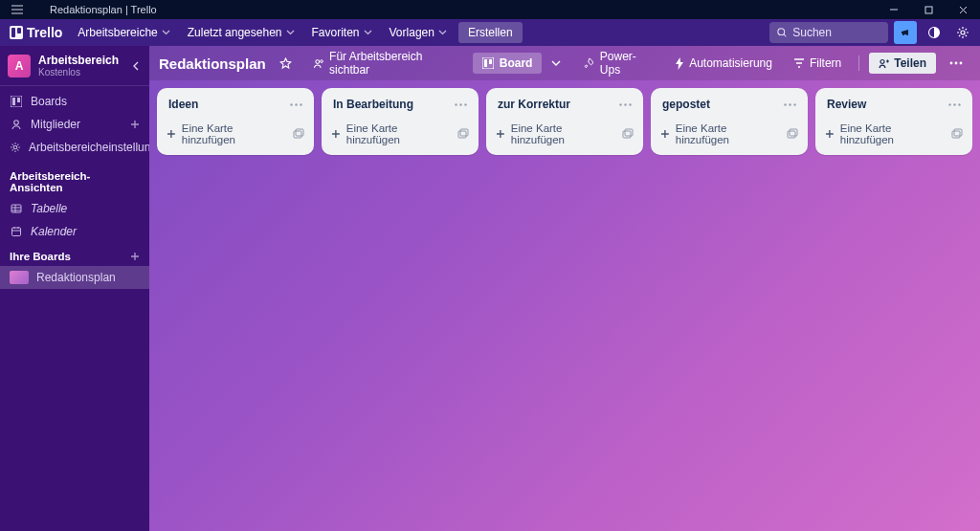 The image size is (980, 531). I want to click on board-menu-button, so click(956, 63).